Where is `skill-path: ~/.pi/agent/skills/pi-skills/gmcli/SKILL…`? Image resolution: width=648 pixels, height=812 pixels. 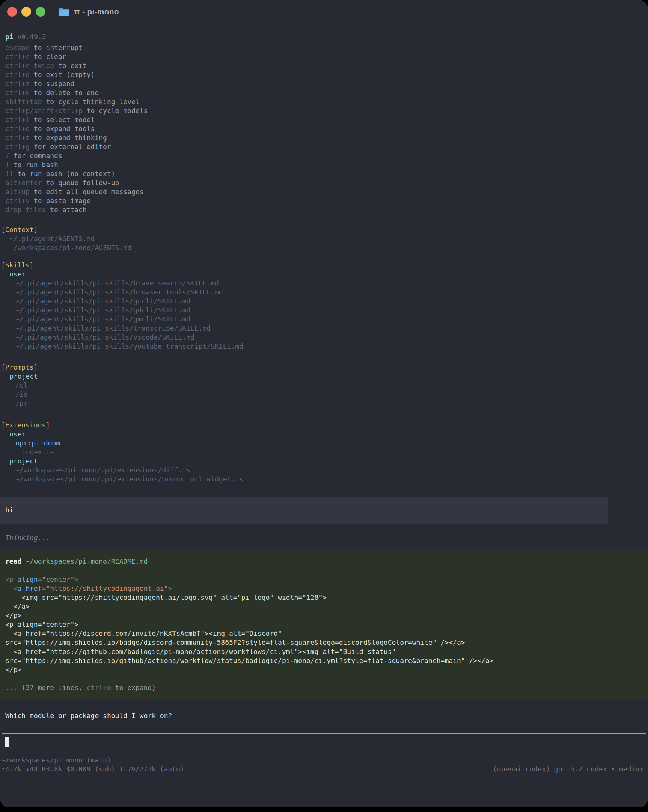 skill-path: ~/.pi/agent/skills/pi-skills/gmcli/SKILL… is located at coordinates (322, 319).